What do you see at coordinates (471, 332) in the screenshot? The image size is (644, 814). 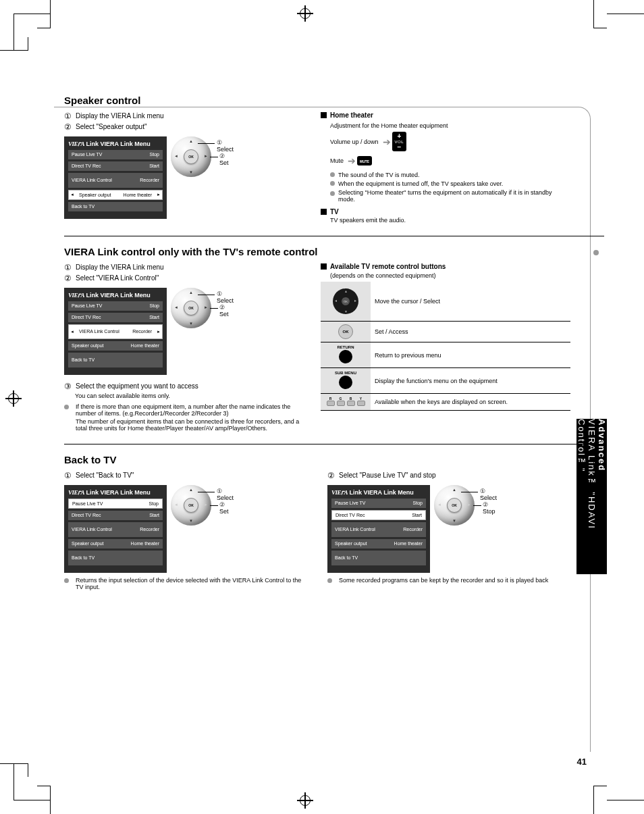 I see `table-desc: Set / Access` at bounding box center [471, 332].